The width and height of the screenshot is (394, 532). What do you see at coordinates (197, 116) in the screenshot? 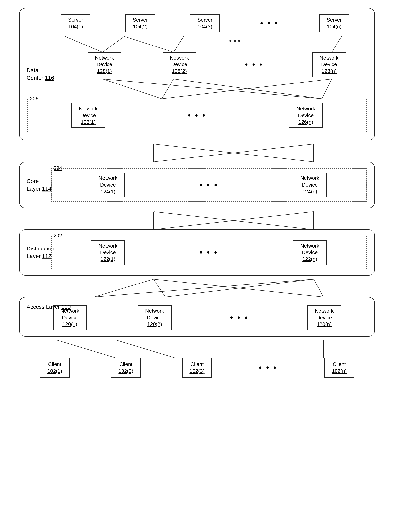
I see `nd126-row: NetworkDevice126(1) • • • NetworkDevice1…` at bounding box center [197, 116].